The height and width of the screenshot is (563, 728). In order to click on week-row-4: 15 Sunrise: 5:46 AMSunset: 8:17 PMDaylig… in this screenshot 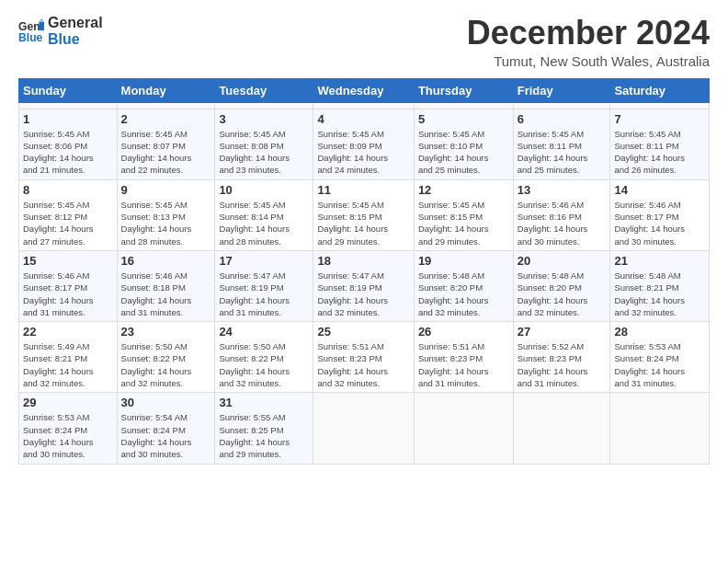, I will do `click(364, 285)`.